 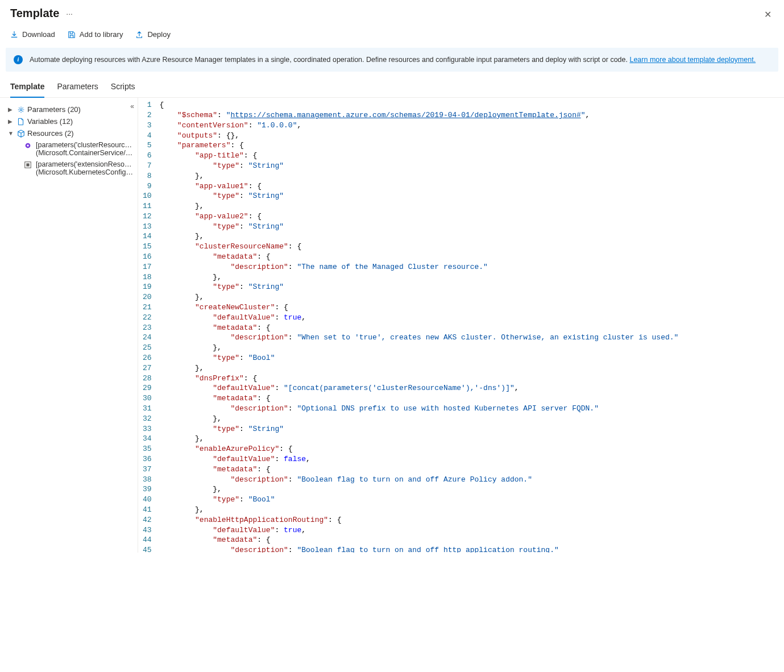 What do you see at coordinates (392, 60) in the screenshot?
I see `info-banner: i Automate deploying resources with Azur…` at bounding box center [392, 60].